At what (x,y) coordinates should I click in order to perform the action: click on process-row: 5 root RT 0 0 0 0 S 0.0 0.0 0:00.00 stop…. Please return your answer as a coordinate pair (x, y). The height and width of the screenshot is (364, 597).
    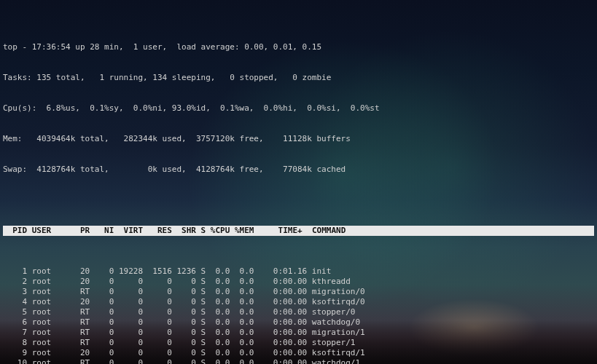
    Looking at the image, I should click on (299, 312).